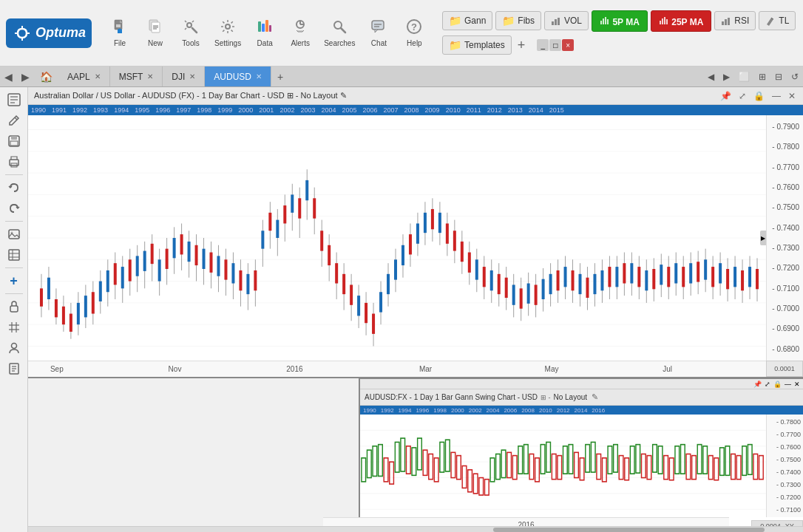  What do you see at coordinates (518, 21) in the screenshot?
I see `fibs-button: 📁 Fibs` at bounding box center [518, 21].